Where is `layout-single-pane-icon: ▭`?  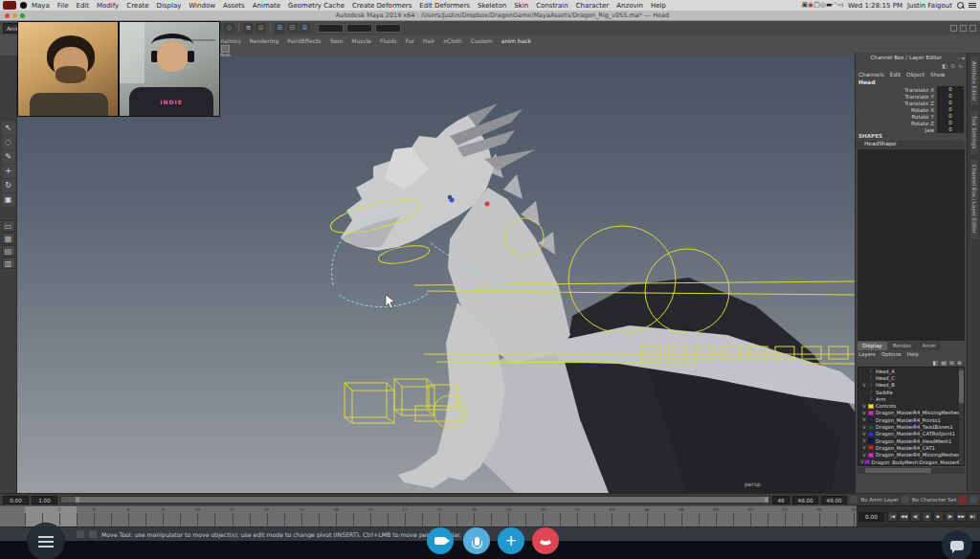 layout-single-pane-icon: ▭ is located at coordinates (9, 226).